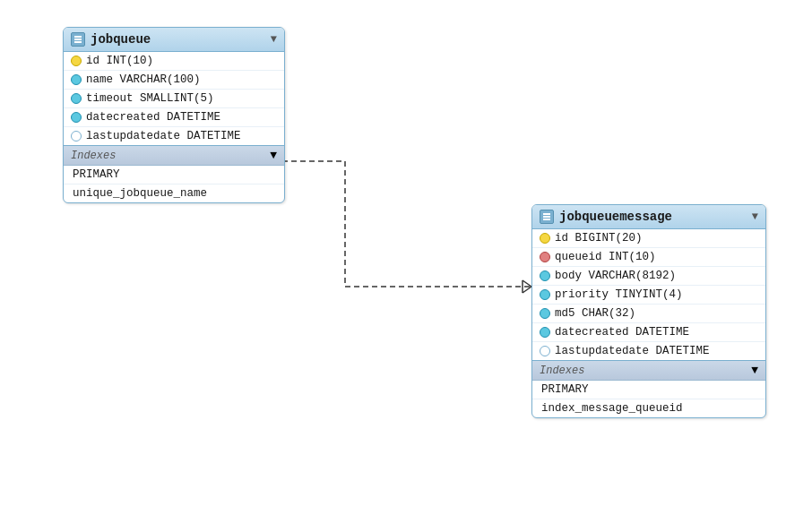 The height and width of the screenshot is (532, 812). What do you see at coordinates (174, 39) in the screenshot?
I see `table-header-jobqueue: jobqueue ▼` at bounding box center [174, 39].